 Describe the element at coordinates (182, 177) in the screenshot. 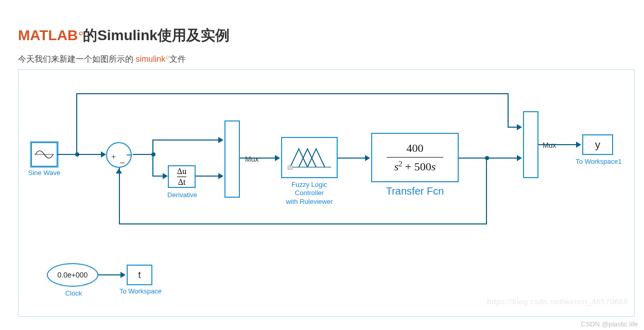

I see `derivative-block: Δu Δt` at that location.